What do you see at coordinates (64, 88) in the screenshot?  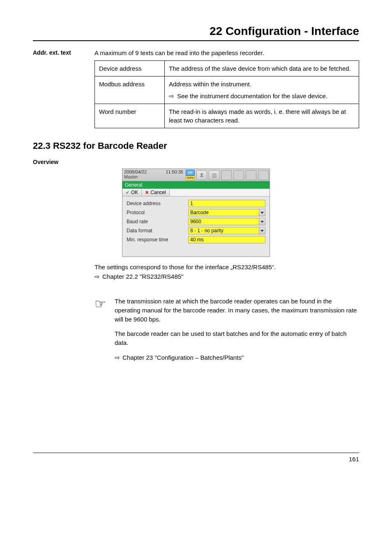 I see `side-label-addr-ext: Addr. ext. text` at bounding box center [64, 88].